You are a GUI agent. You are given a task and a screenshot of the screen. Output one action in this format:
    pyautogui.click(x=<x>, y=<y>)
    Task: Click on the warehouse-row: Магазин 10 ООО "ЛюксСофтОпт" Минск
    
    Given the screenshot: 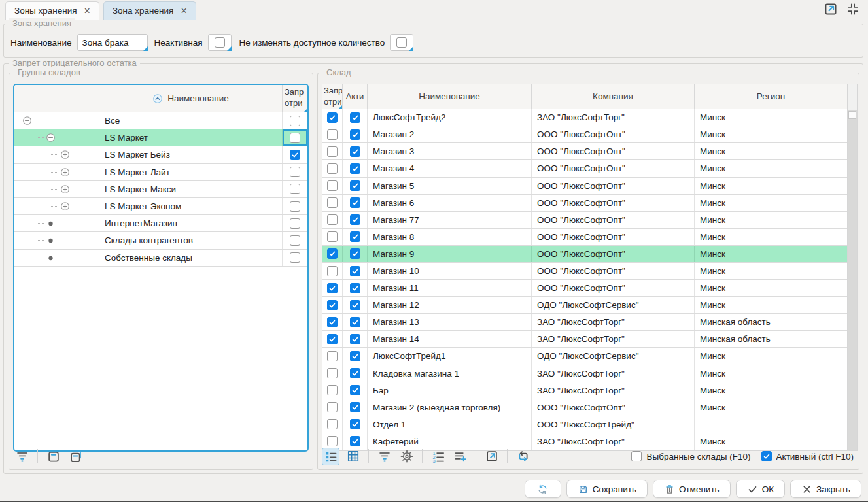 What is the action you would take?
    pyautogui.click(x=585, y=271)
    